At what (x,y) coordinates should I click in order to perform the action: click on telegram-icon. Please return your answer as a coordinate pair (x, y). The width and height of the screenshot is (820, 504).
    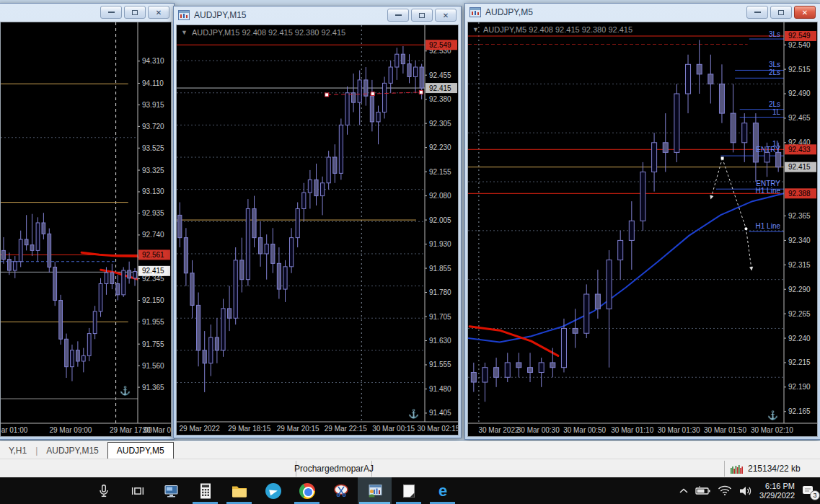
    Looking at the image, I should click on (273, 490).